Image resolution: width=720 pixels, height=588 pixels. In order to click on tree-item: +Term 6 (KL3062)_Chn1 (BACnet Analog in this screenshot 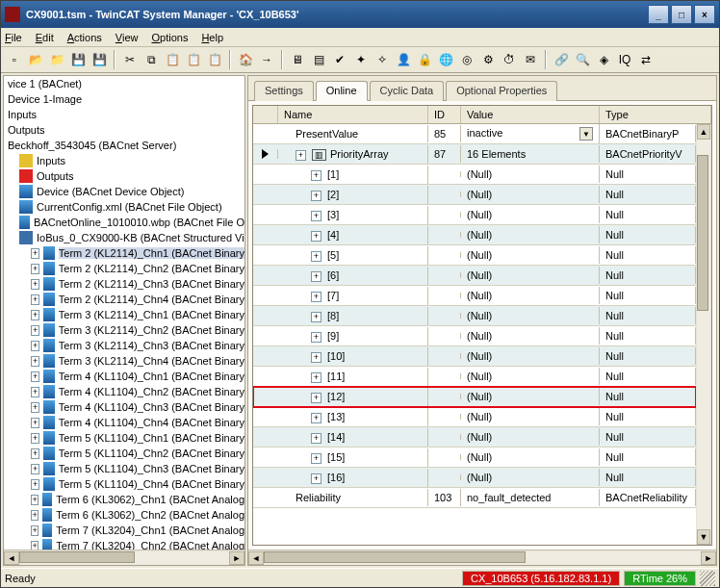, I will do `click(124, 499)`.